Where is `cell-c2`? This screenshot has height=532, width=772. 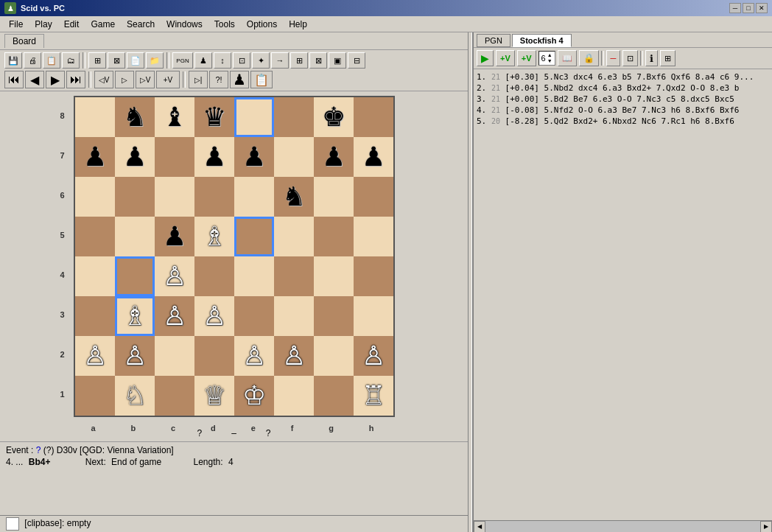
cell-c2 is located at coordinates (175, 356).